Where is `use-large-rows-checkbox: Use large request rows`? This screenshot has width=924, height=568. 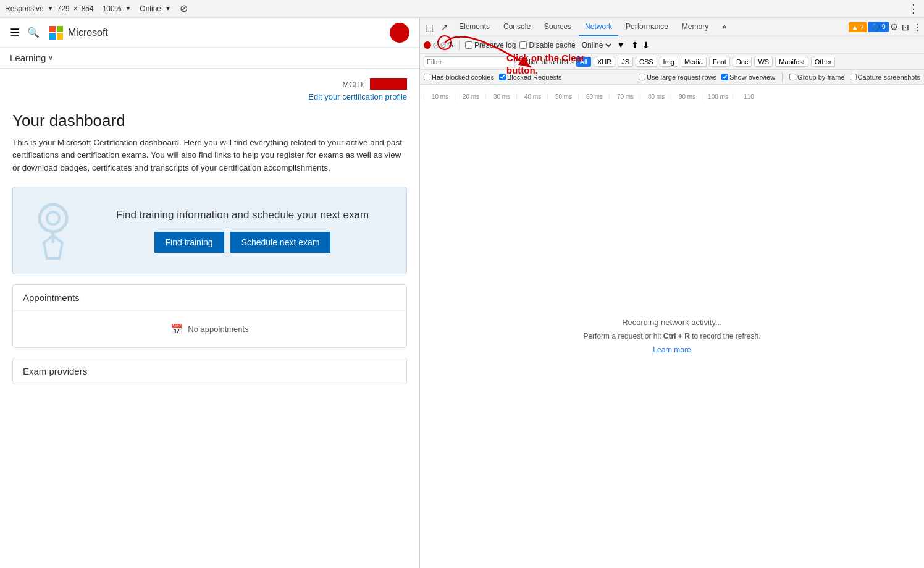
use-large-rows-checkbox: Use large request rows is located at coordinates (678, 77).